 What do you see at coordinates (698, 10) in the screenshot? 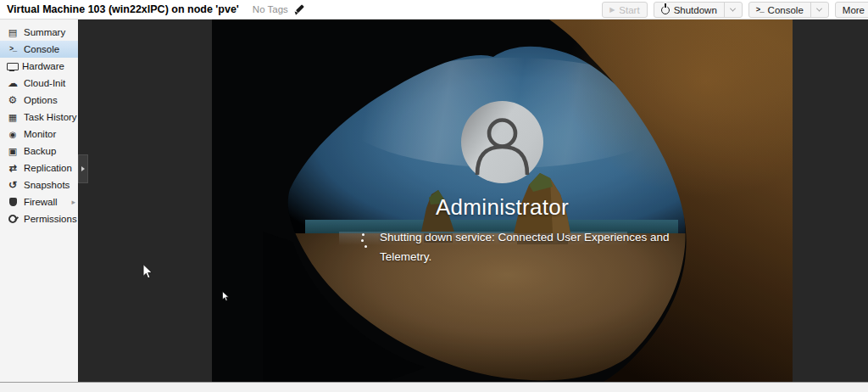
I see `shutdown-button: Shutdown` at bounding box center [698, 10].